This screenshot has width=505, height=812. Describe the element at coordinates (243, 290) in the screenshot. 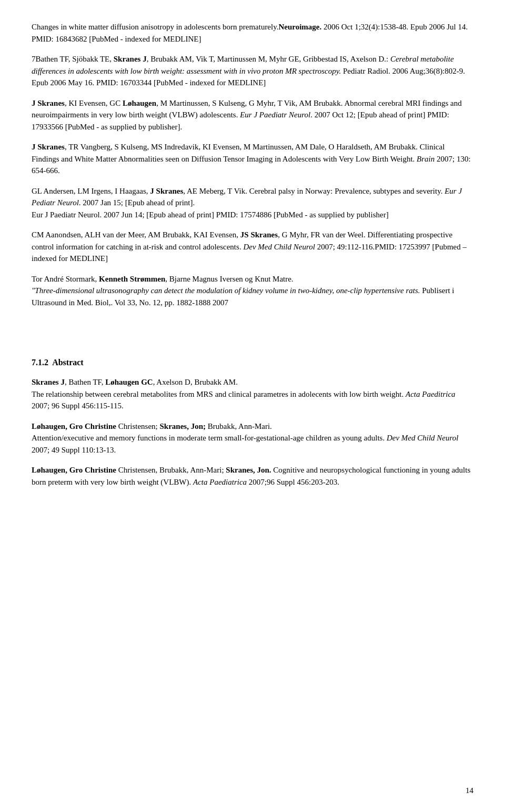

I see `ref7-text: Tor André Stormark, Kenneth Strømmen, Bj…` at that location.